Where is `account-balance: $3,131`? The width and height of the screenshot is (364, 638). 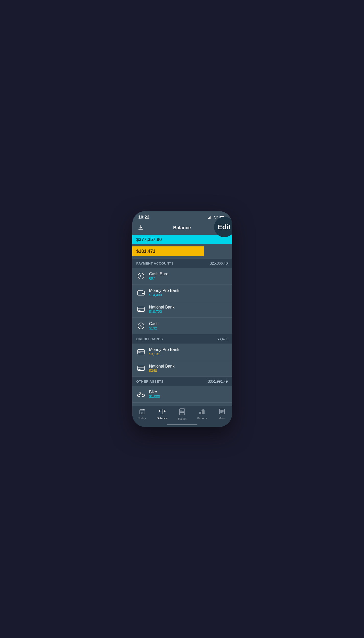
account-balance: $3,131 is located at coordinates (164, 354).